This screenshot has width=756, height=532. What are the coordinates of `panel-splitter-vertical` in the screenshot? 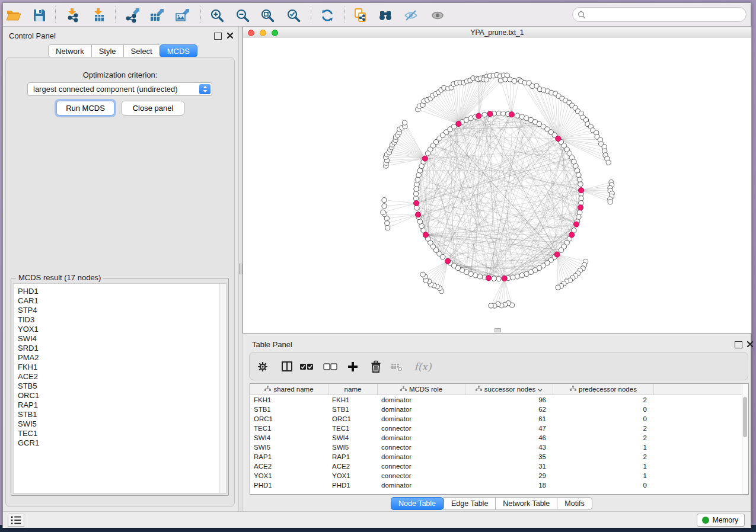 It's located at (241, 269).